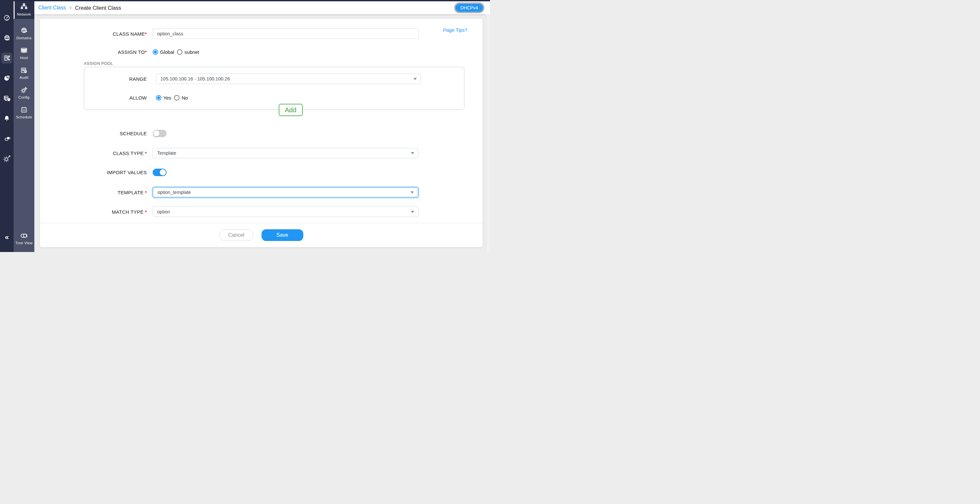 This screenshot has height=504, width=980. I want to click on sidebar-item-host: Host, so click(24, 53).